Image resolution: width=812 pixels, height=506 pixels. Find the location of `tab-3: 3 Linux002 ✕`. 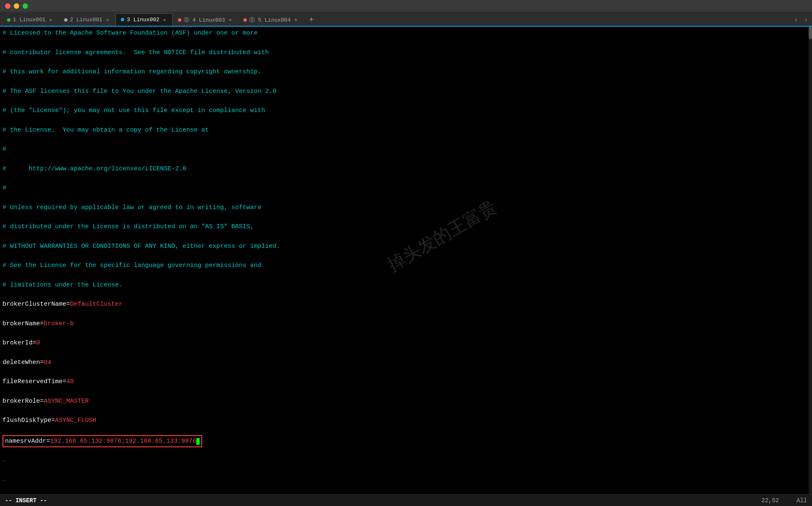

tab-3: 3 Linux002 ✕ is located at coordinates (144, 20).